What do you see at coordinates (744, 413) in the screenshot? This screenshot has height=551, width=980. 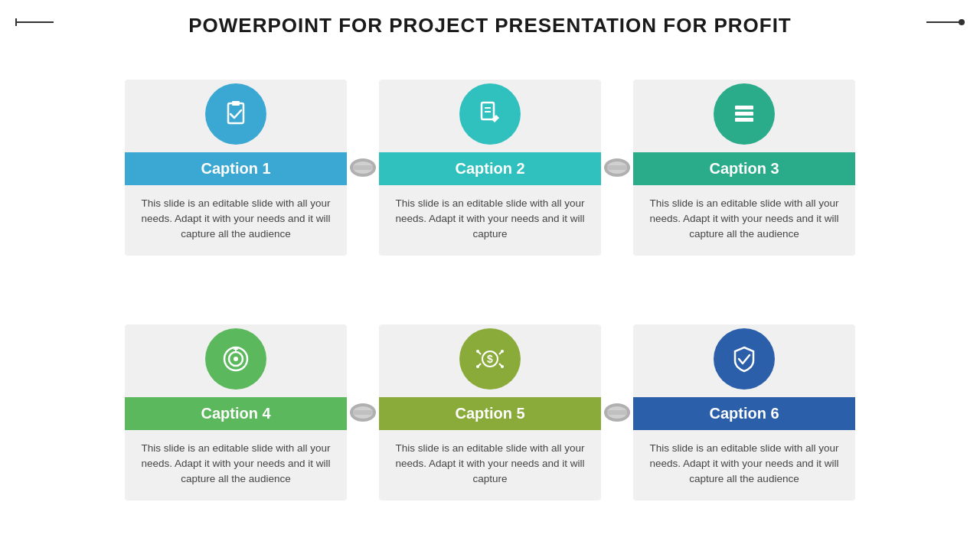 I see `card-6: Caption 6 This slide is an editable slid…` at bounding box center [744, 413].